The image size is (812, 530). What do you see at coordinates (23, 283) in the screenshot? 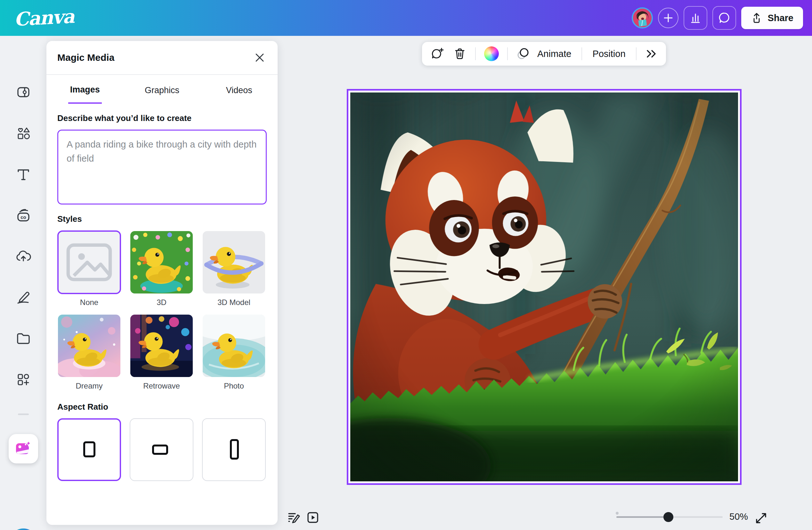
I see `sidebar: co` at bounding box center [23, 283].